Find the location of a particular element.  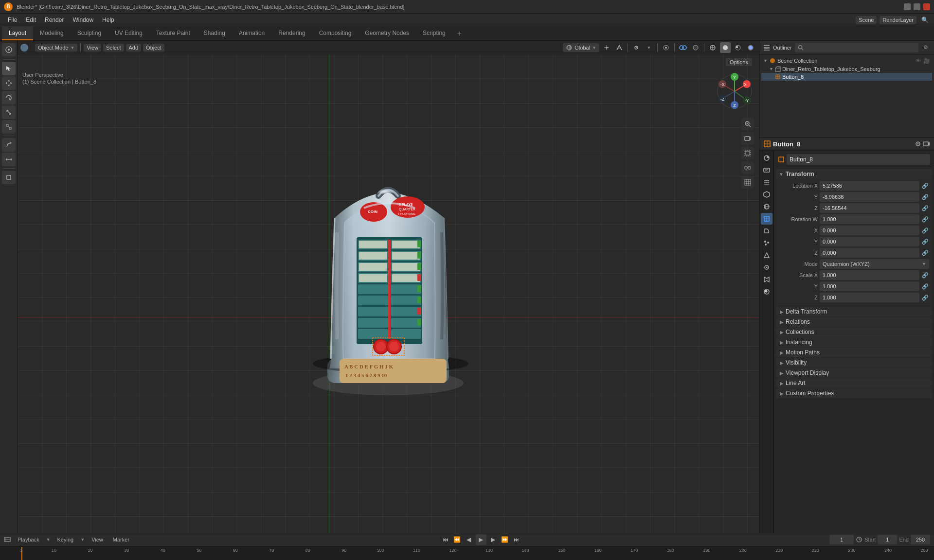

playhead is located at coordinates (22, 553).